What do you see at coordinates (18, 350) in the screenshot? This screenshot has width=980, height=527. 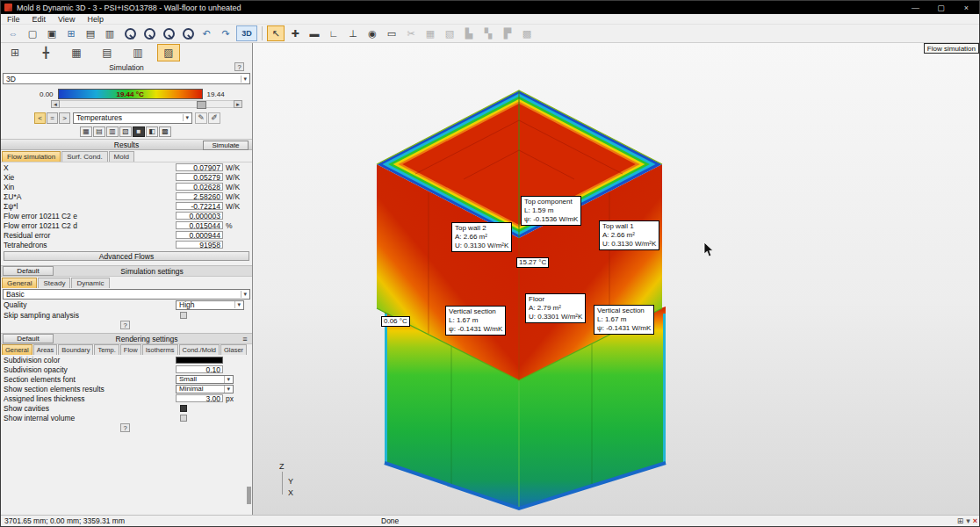 I see `tab-rend-general: General` at bounding box center [18, 350].